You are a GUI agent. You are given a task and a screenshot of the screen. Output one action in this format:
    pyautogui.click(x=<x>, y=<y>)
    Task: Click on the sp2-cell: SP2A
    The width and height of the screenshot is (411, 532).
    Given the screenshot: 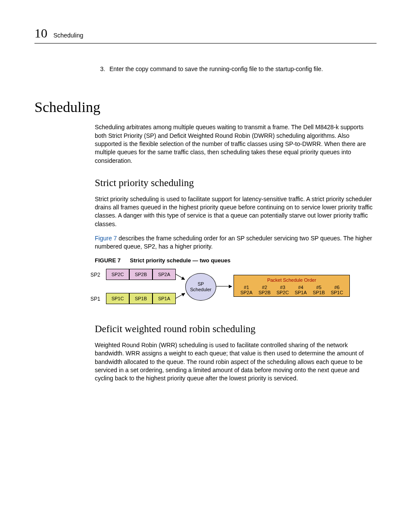 What is the action you would take?
    pyautogui.click(x=164, y=274)
    